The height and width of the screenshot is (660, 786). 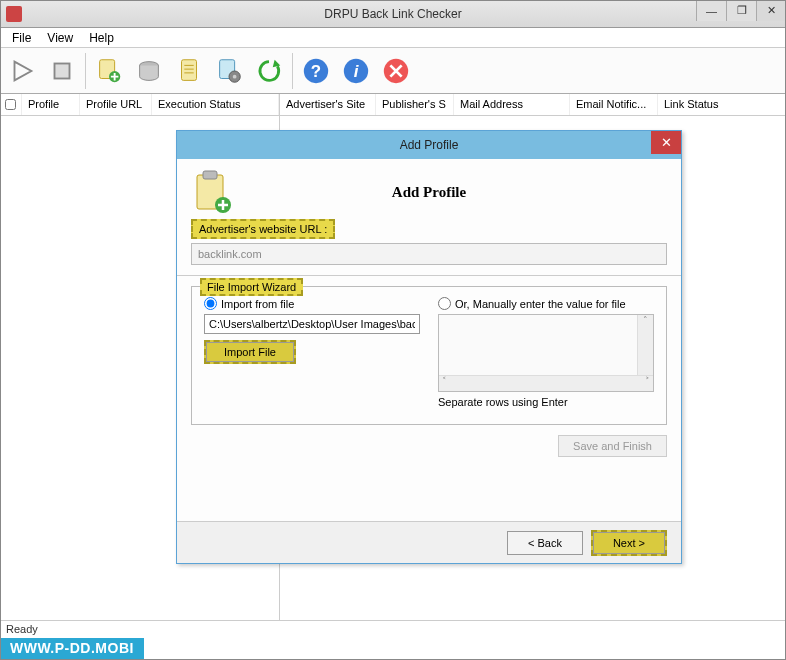 I want to click on manual-entry-radio: Or, Manually enter the value for file, so click(x=546, y=304).